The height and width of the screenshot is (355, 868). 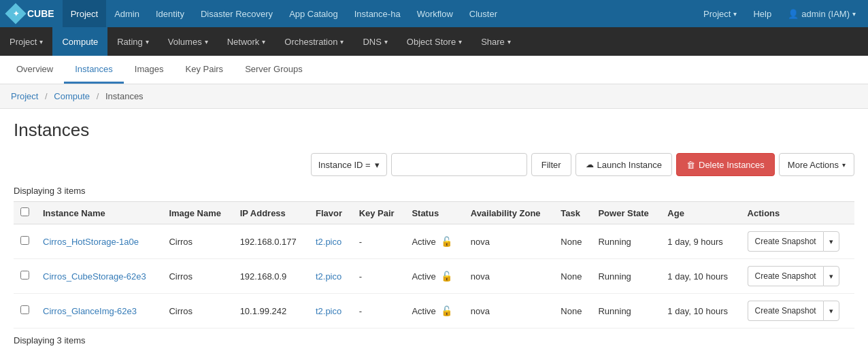 I want to click on second-nav-dns: DNS ▾, so click(x=375, y=41).